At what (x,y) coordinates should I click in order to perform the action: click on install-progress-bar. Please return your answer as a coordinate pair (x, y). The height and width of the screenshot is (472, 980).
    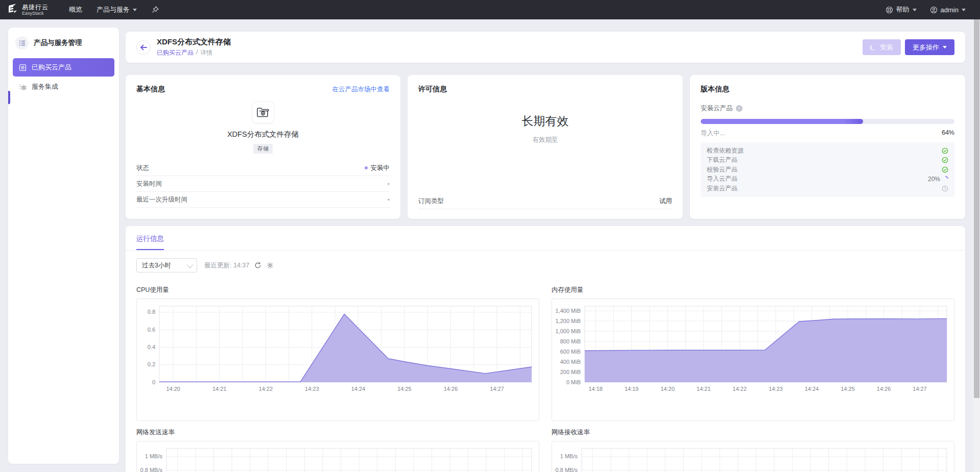
    Looking at the image, I should click on (827, 121).